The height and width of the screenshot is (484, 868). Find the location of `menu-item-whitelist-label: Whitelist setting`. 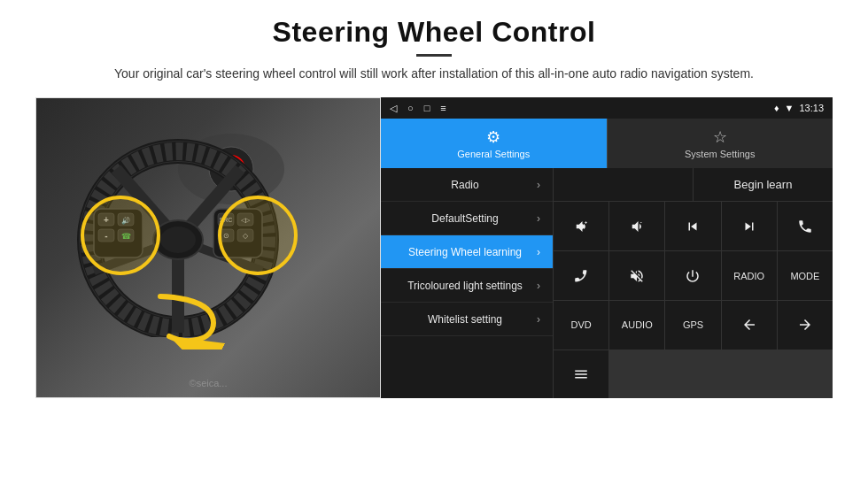

menu-item-whitelist-label: Whitelist setting is located at coordinates (465, 319).